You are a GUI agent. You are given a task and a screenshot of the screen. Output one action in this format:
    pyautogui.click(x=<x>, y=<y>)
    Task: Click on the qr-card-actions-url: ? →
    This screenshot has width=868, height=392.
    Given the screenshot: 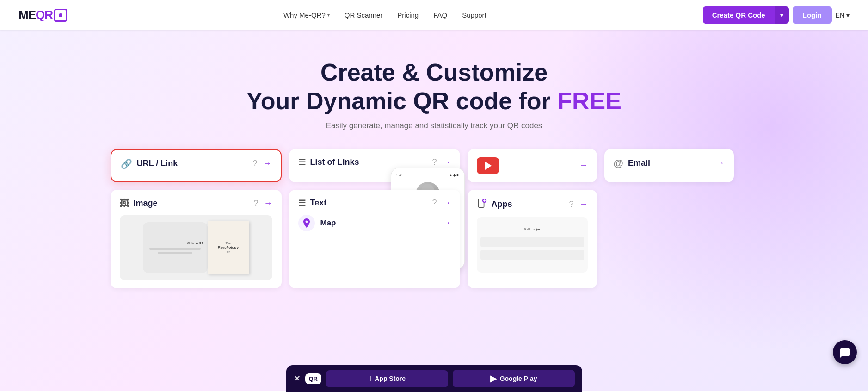 What is the action you would take?
    pyautogui.click(x=262, y=164)
    